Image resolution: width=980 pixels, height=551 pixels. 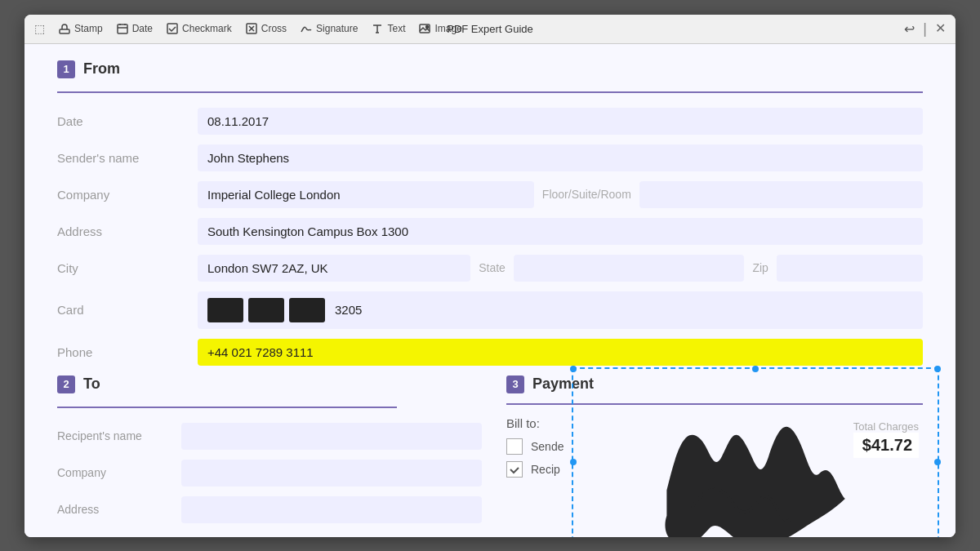 I want to click on window-title: PDF Expert Guide, so click(x=490, y=29).